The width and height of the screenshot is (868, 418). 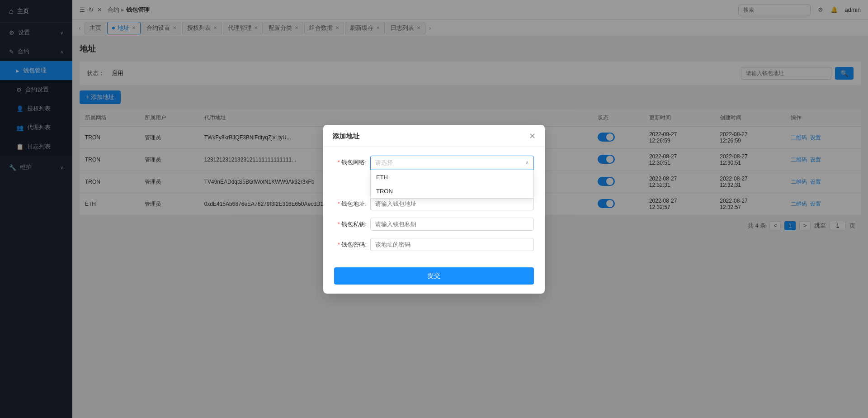 What do you see at coordinates (434, 224) in the screenshot?
I see `form-private-key-field: * 钱包私钥:` at bounding box center [434, 224].